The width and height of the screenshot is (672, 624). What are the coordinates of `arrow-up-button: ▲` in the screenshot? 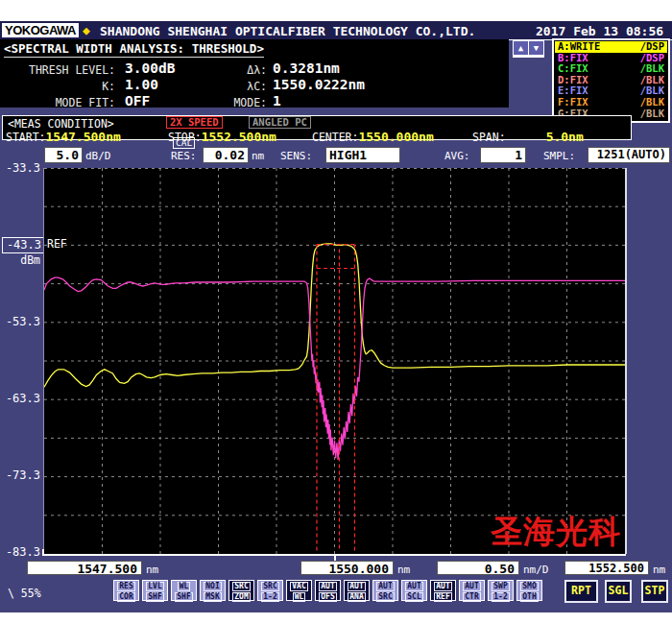 It's located at (520, 48).